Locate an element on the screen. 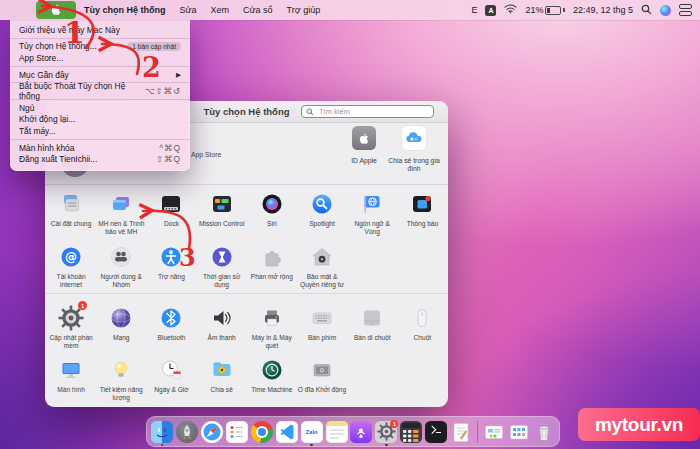  trackpad-icon is located at coordinates (372, 318).